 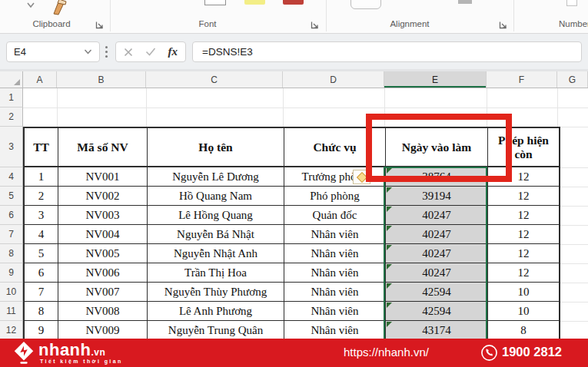 I want to click on header-cell-E3: Ngày vào làm, so click(x=437, y=147).